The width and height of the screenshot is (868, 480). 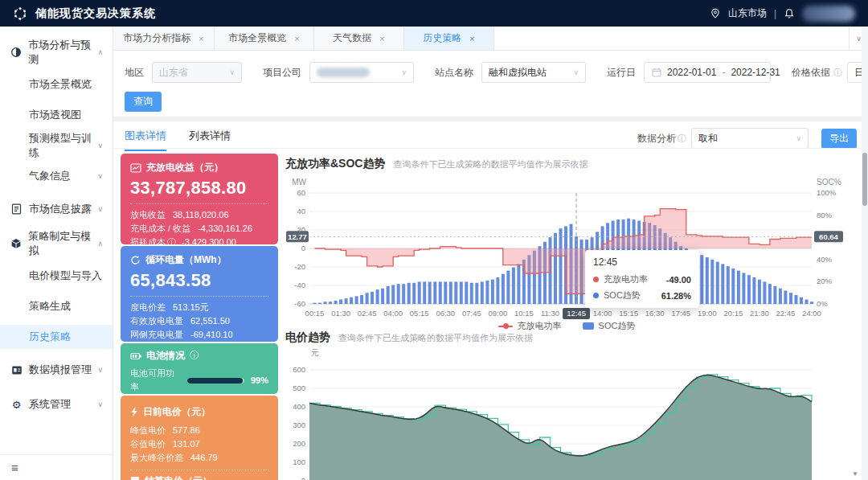 I want to click on page-scrollbar, so click(x=865, y=253).